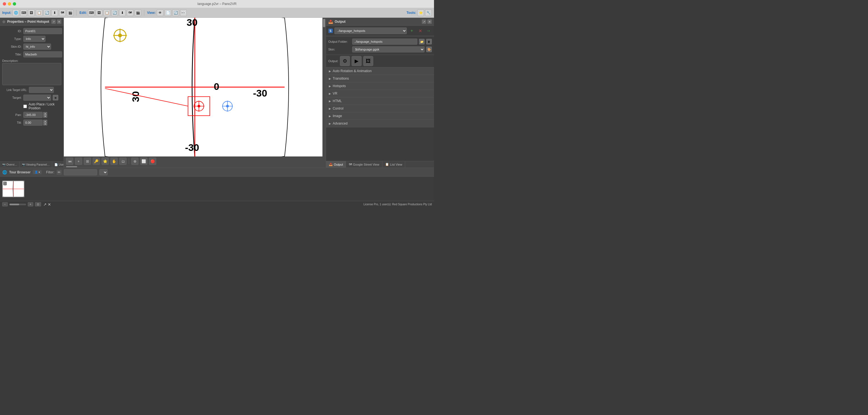 This screenshot has width=868, height=415. What do you see at coordinates (429, 13) in the screenshot?
I see `tools-btn-2: 🔧` at bounding box center [429, 13].